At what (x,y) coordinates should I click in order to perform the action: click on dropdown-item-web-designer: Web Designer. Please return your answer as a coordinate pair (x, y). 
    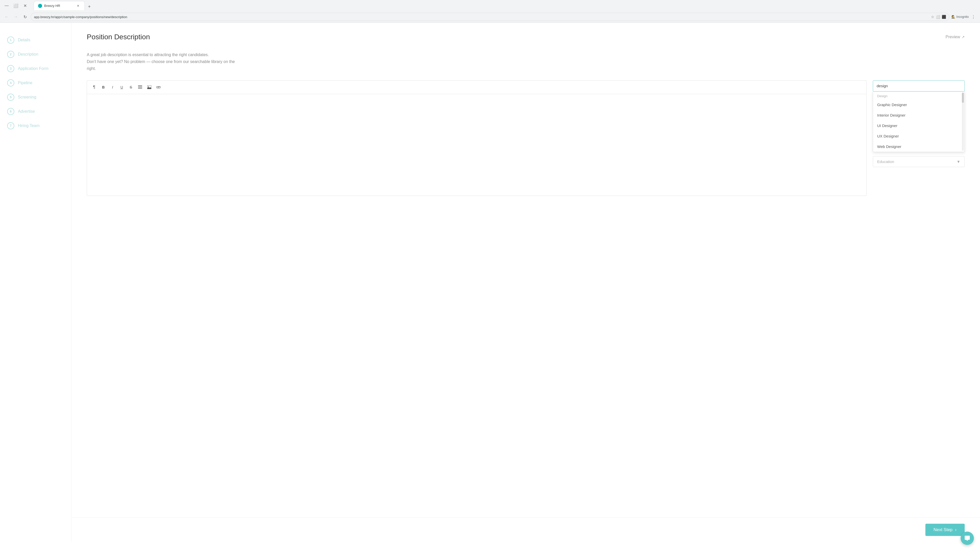
    Looking at the image, I should click on (917, 147).